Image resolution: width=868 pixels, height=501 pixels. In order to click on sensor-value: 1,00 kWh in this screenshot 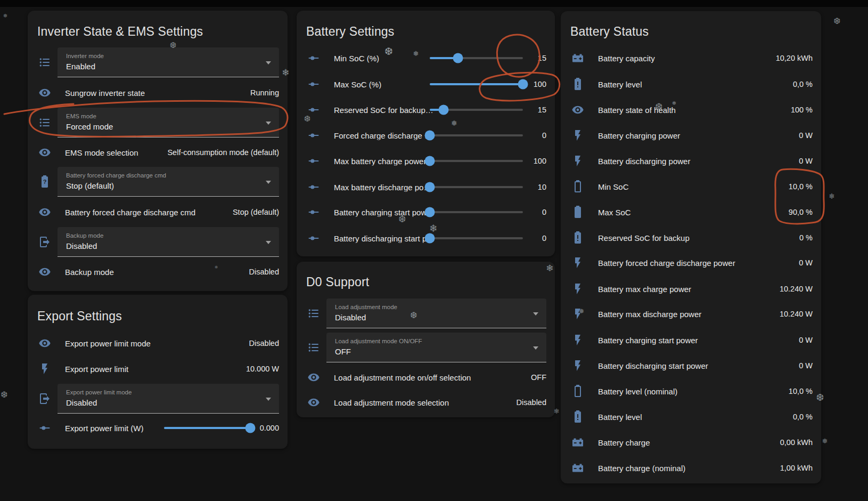, I will do `click(797, 468)`.